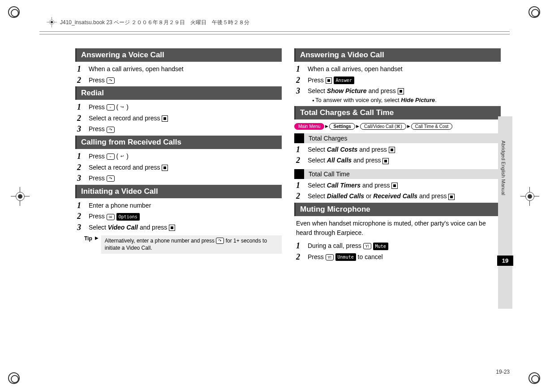  Describe the element at coordinates (404, 96) in the screenshot. I see `step-text: Select Show Picture and press To answer …` at that location.